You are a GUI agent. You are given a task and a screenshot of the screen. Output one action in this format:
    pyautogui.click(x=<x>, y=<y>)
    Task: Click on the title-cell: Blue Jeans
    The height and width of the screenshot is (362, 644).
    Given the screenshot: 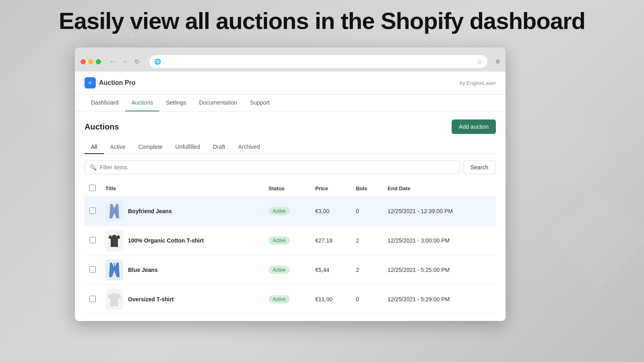 What is the action you would take?
    pyautogui.click(x=182, y=270)
    